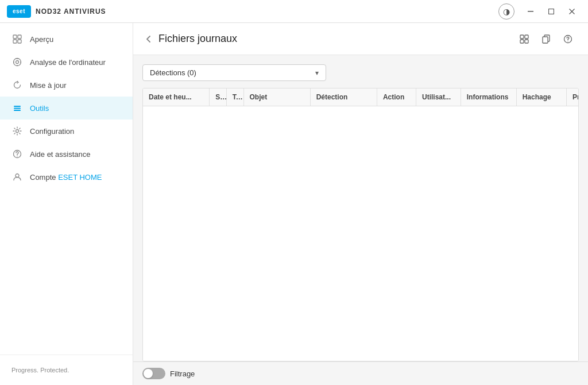 Image resolution: width=588 pixels, height=385 pixels. Describe the element at coordinates (148, 374) in the screenshot. I see `toggle-knob` at that location.